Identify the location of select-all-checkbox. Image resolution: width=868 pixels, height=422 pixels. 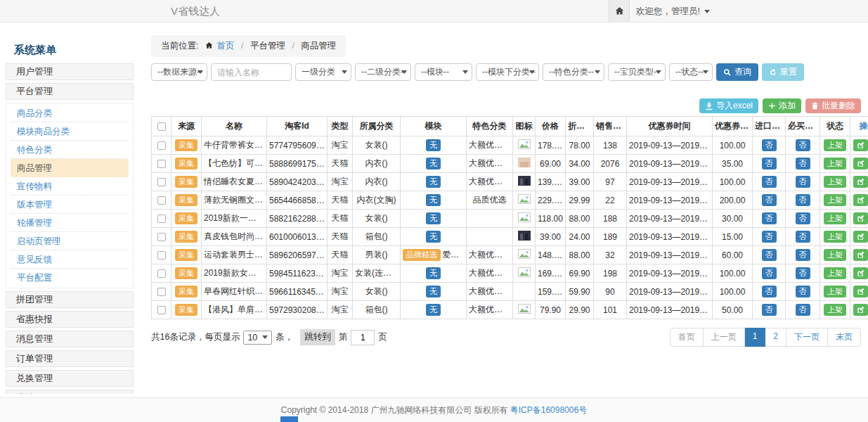
(162, 127).